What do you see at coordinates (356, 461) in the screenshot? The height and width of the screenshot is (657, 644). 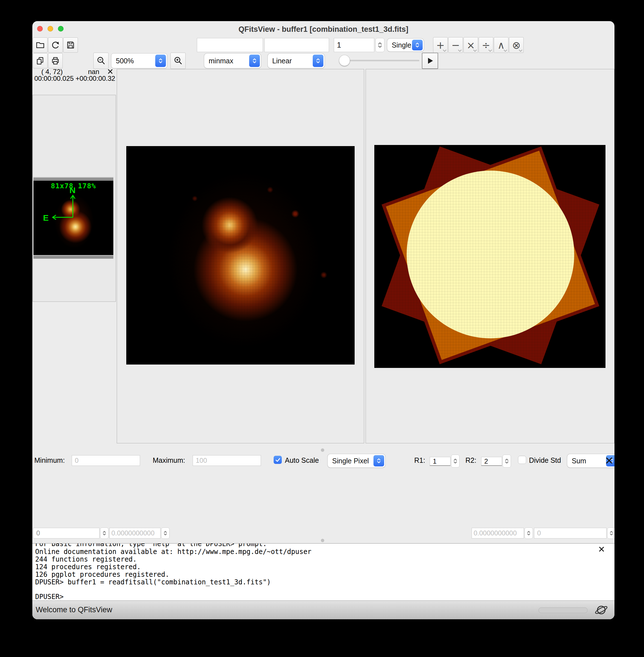 I see `pixel-mode-combo: Single Pixel` at bounding box center [356, 461].